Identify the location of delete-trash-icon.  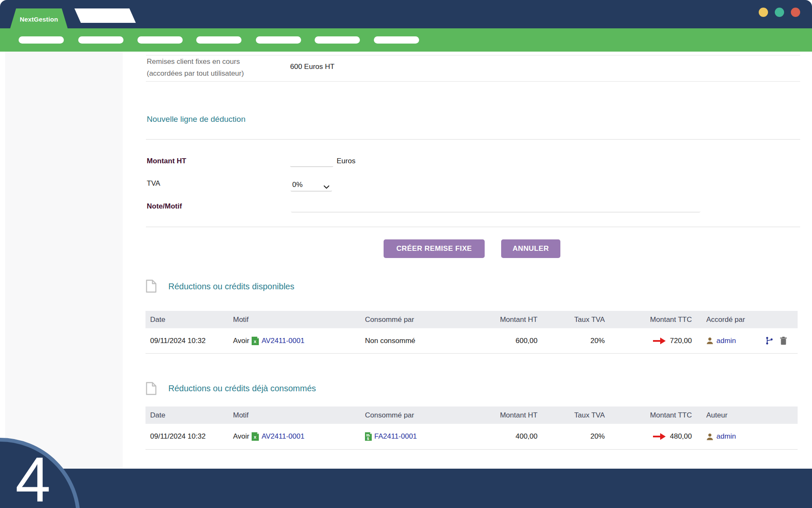
(783, 341).